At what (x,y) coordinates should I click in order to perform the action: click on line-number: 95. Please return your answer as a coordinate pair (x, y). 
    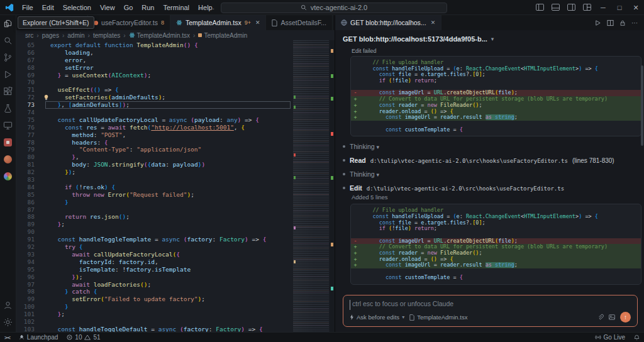
    Looking at the image, I should click on (29, 270).